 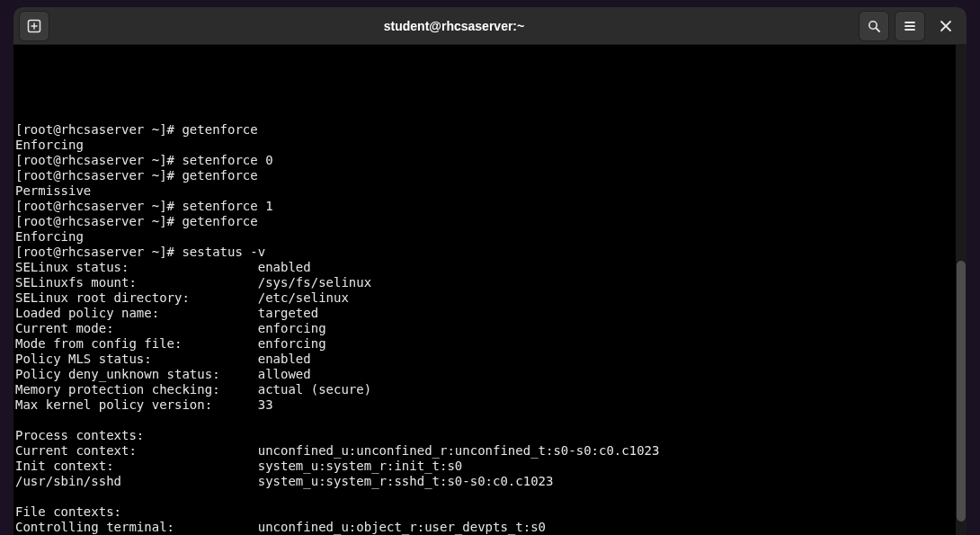 I want to click on close-icon, so click(x=946, y=26).